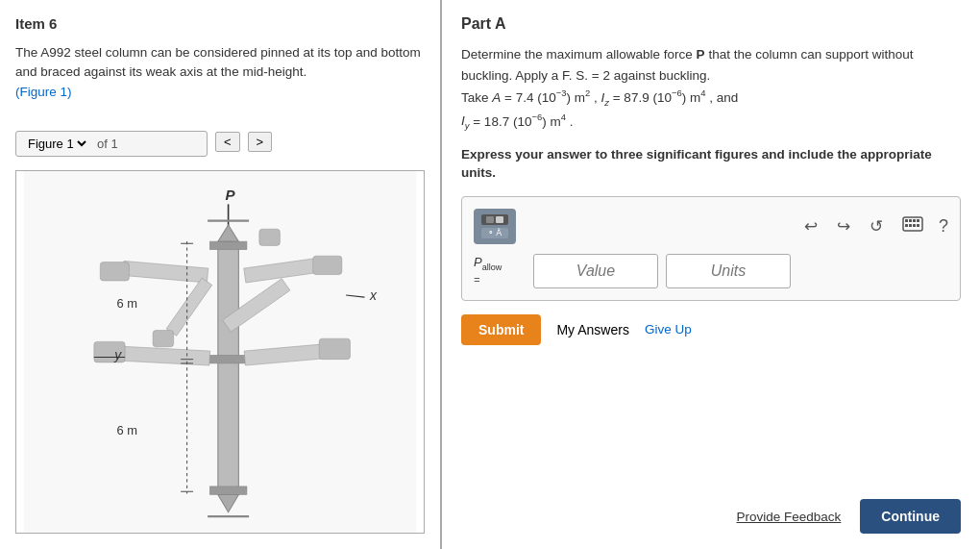 The width and height of the screenshot is (980, 549). I want to click on figure-selector: Figure 1 of 1, so click(111, 144).